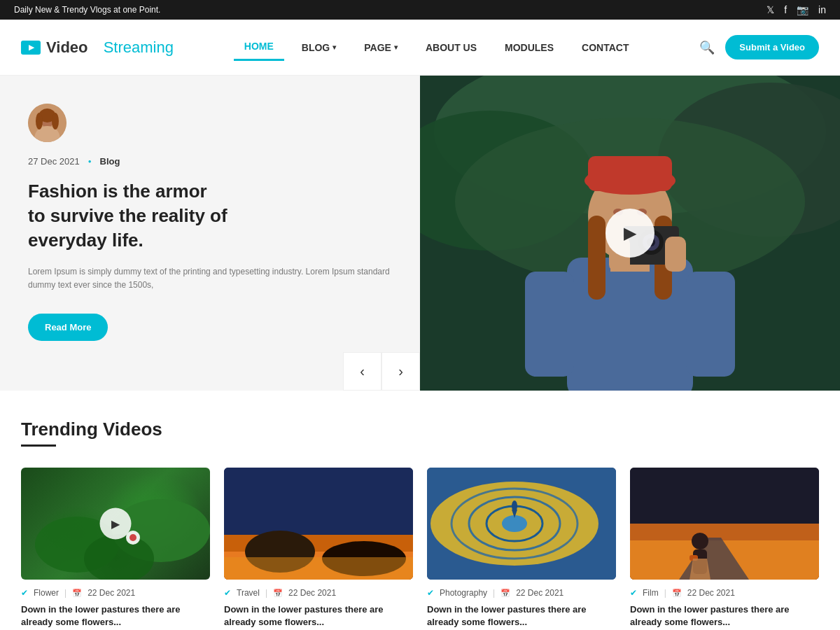  What do you see at coordinates (67, 48) in the screenshot?
I see `logo-video-text: Video` at bounding box center [67, 48].